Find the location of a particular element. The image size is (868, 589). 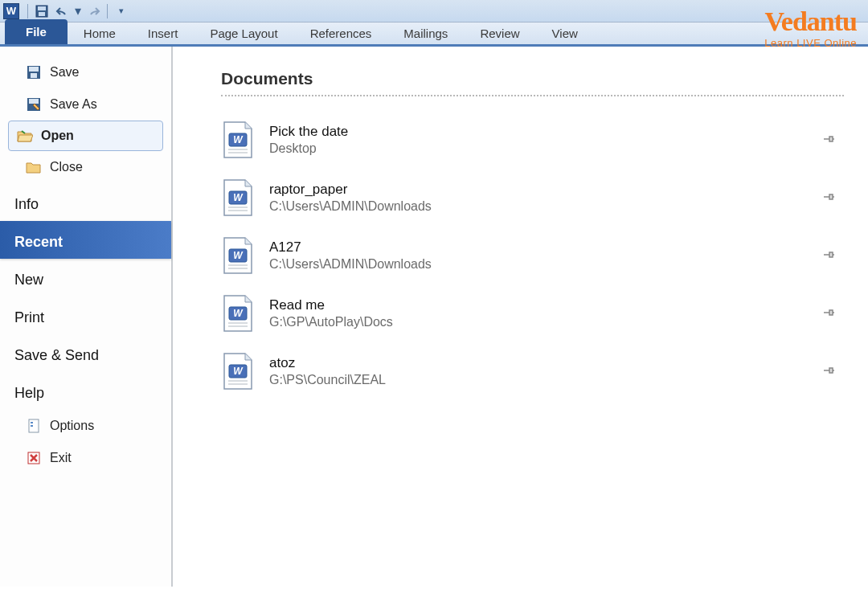

tab-home: Home is located at coordinates (100, 33).